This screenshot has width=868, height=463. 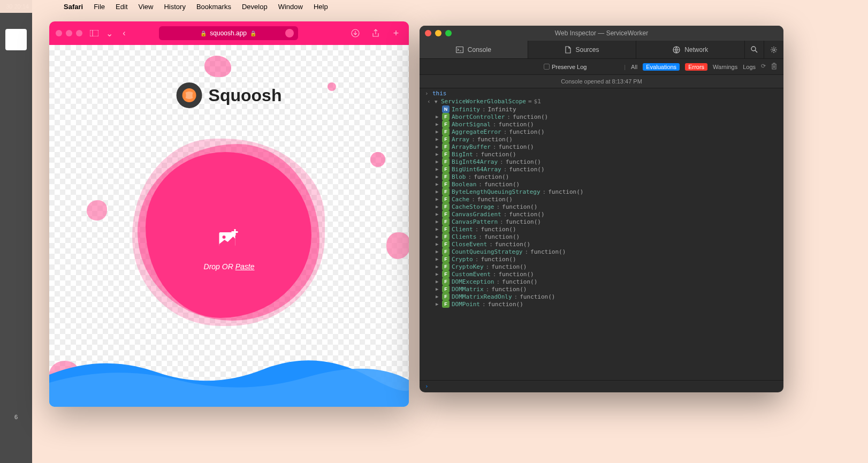 What do you see at coordinates (634, 67) in the screenshot?
I see `filter-all: All` at bounding box center [634, 67].